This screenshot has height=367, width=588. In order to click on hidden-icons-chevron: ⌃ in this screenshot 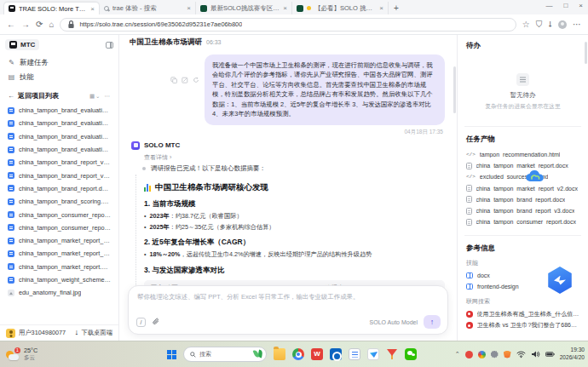, I will do `click(458, 354)`.